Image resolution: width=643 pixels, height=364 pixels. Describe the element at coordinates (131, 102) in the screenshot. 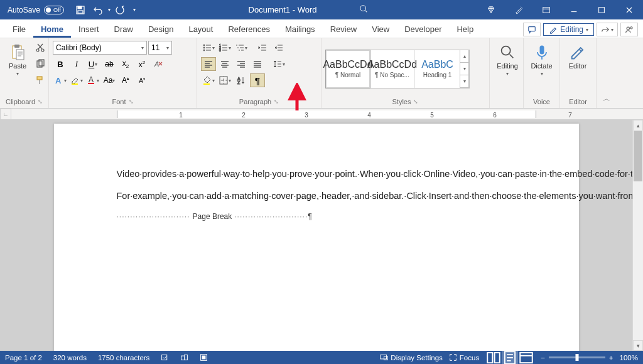

I see `font-launcher-icon: ⤡` at that location.